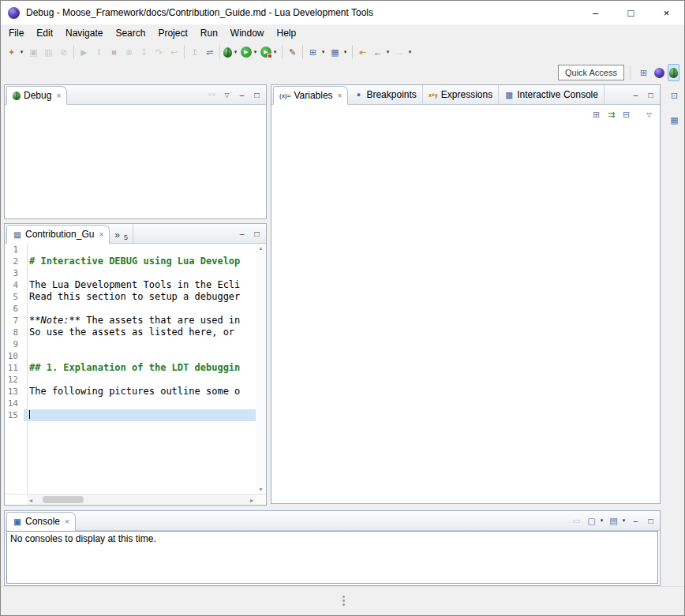 This screenshot has width=685, height=616. I want to click on tab-breakpoints: ●Breakpoints, so click(385, 95).